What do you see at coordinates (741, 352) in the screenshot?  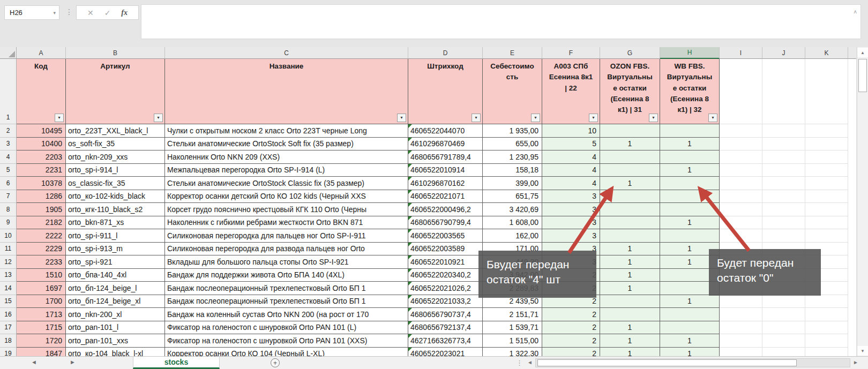 I see `cell-I19` at bounding box center [741, 352].